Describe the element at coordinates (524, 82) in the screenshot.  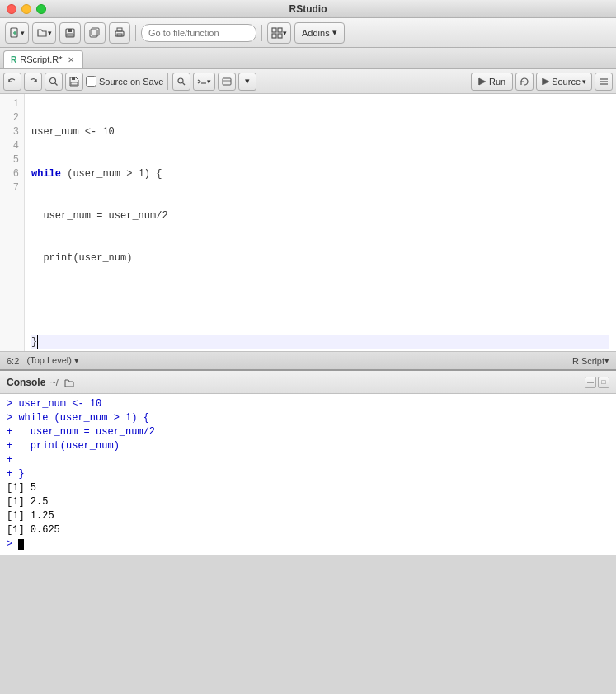
I see `rerun-button` at that location.